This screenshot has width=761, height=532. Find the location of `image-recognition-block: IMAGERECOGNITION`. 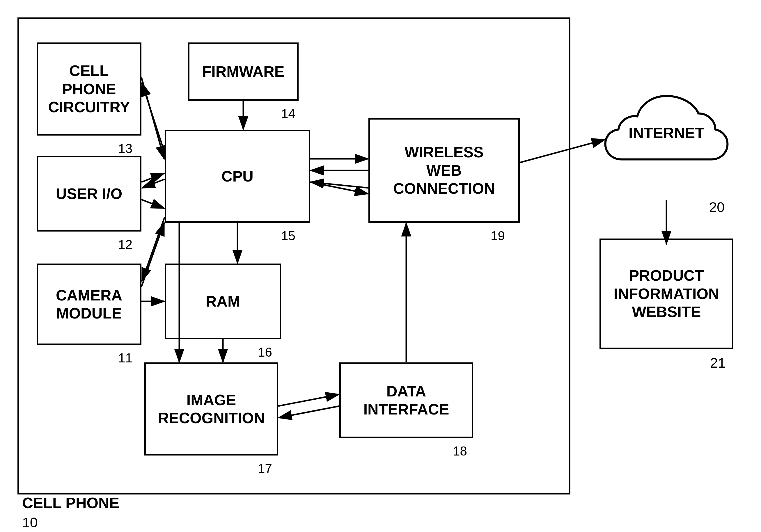

image-recognition-block: IMAGERECOGNITION is located at coordinates (211, 409).